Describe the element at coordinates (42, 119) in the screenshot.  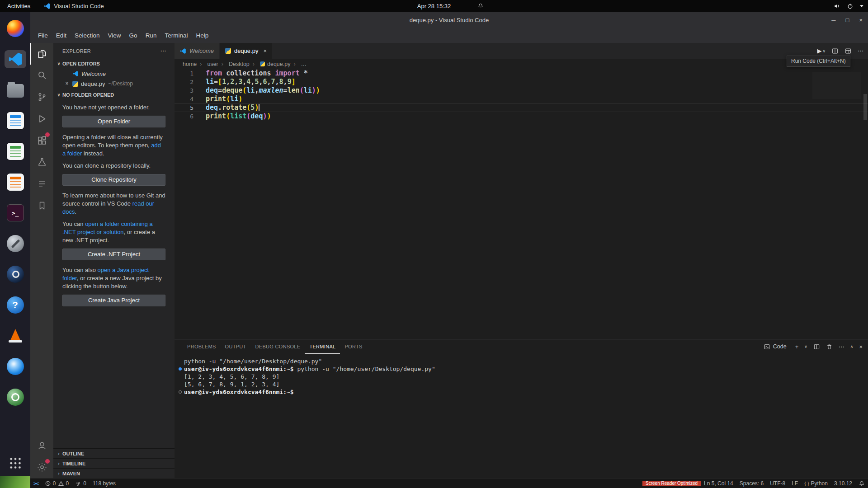
I see `activitybar-run-debug` at that location.